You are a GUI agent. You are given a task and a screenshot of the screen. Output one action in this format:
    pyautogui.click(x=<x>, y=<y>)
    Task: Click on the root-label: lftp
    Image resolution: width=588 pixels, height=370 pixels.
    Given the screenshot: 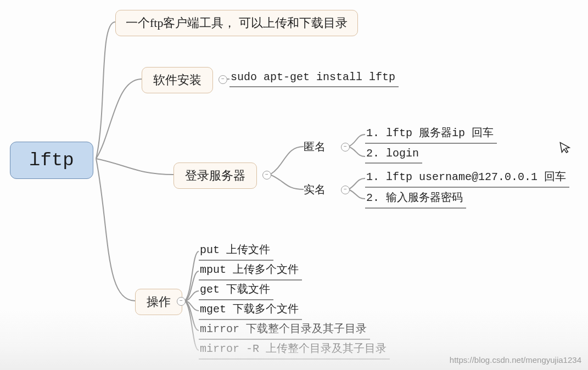 What is the action you would take?
    pyautogui.click(x=52, y=160)
    